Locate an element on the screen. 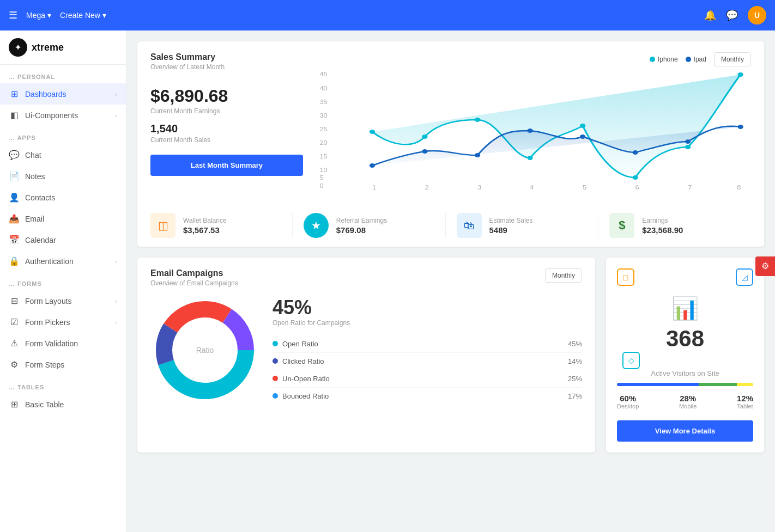  desktop-bar is located at coordinates (658, 384).